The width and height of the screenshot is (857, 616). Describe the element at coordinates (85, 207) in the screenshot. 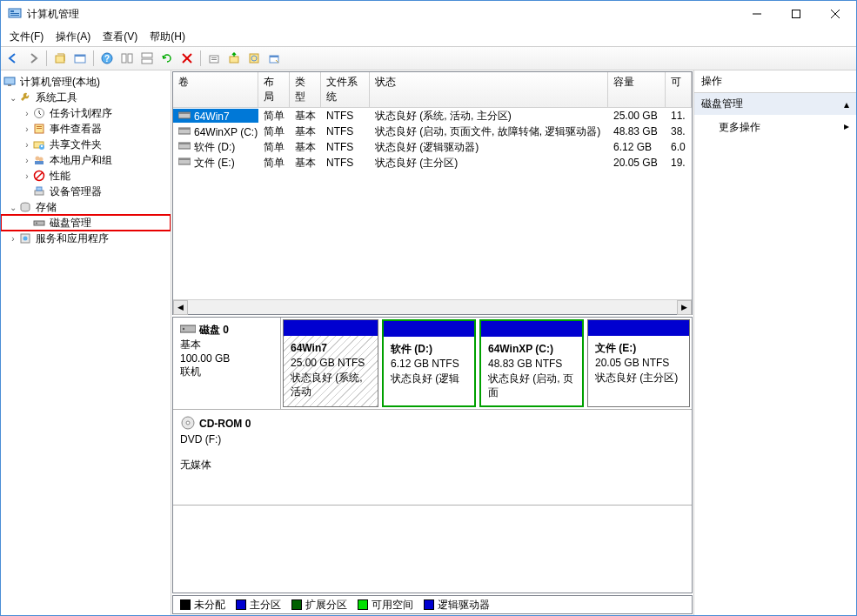

I see `tree-storage: ⌄ 存储` at that location.